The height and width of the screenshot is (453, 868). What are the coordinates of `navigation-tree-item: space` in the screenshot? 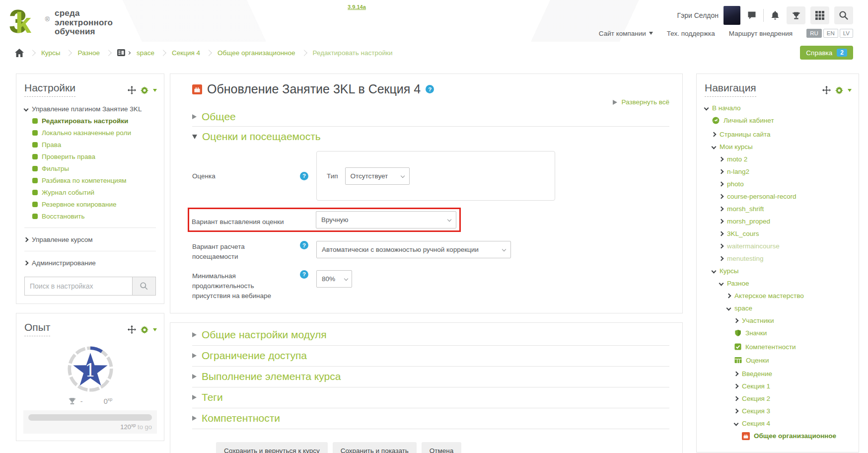 It's located at (778, 308).